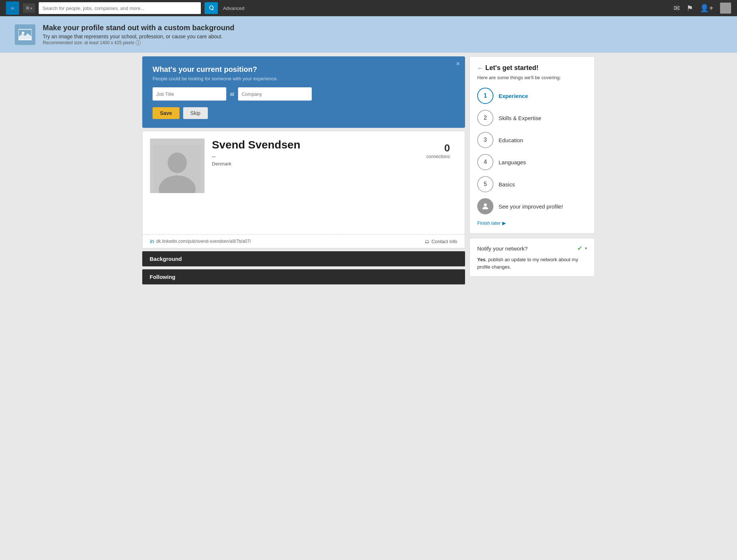 Image resolution: width=737 pixels, height=560 pixels. Describe the element at coordinates (485, 96) in the screenshot. I see `step-circle-1: 1` at that location.